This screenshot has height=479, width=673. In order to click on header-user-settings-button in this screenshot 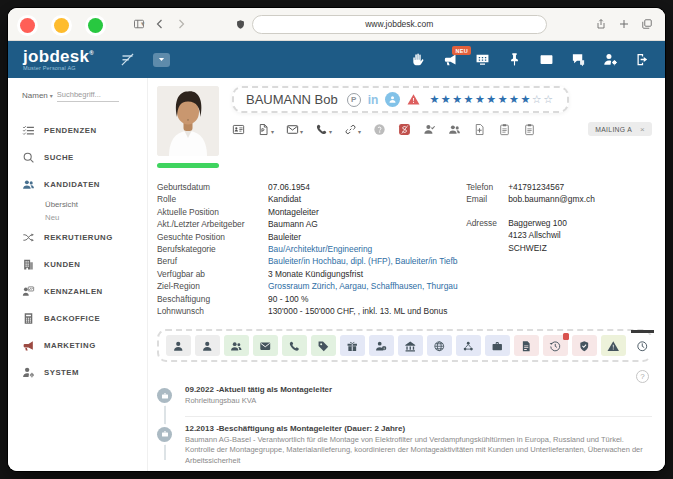, I will do `click(610, 60)`.